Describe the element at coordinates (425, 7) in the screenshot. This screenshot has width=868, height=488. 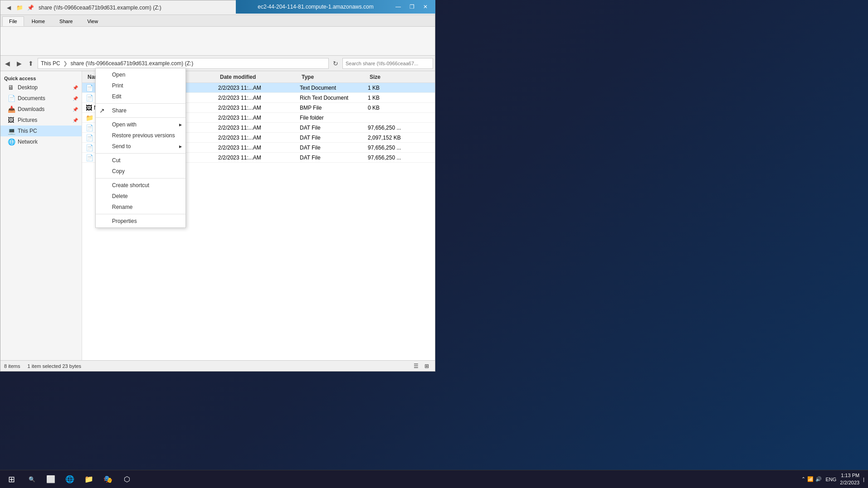
I see `rdp-close-button: ✕` at that location.